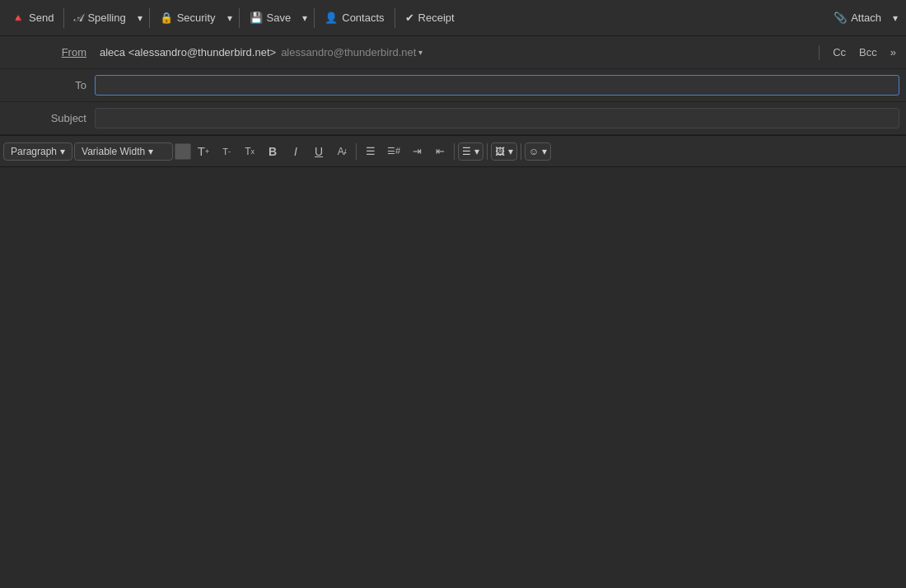 Image resolution: width=906 pixels, height=588 pixels. Describe the element at coordinates (819, 53) in the screenshot. I see `from-sep` at that location.